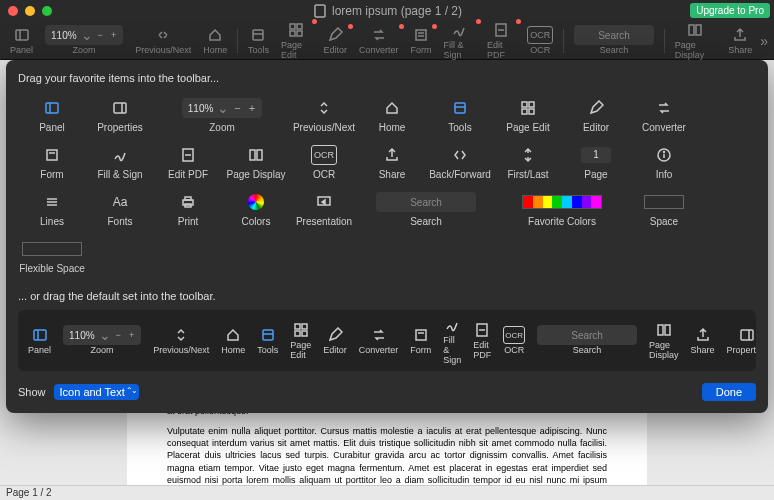 Image resolution: width=774 pixels, height=500 pixels. Describe the element at coordinates (52, 210) in the screenshot. I see `pal-lines: Lines` at that location.